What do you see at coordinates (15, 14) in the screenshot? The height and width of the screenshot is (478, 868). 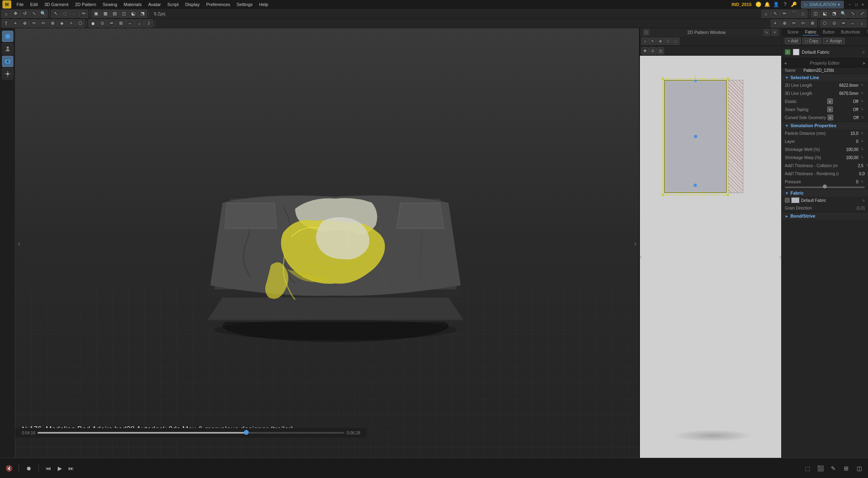 I see `tb-move: ✥` at bounding box center [15, 14].